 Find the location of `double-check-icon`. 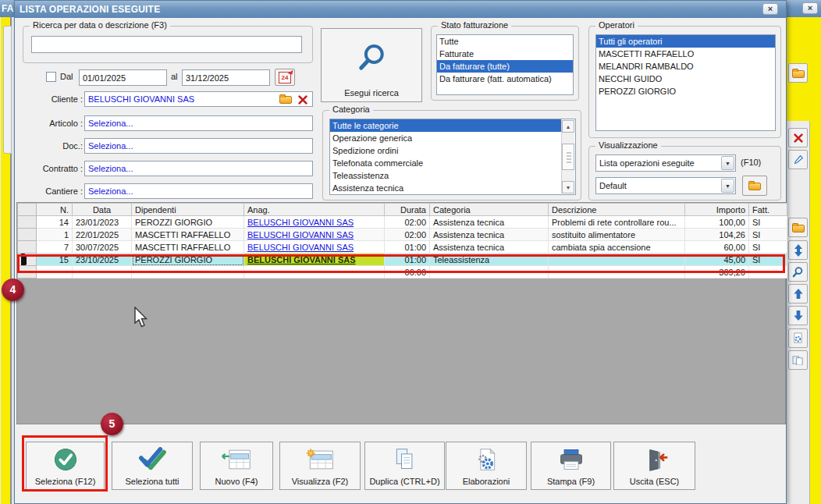

double-check-icon is located at coordinates (152, 460).